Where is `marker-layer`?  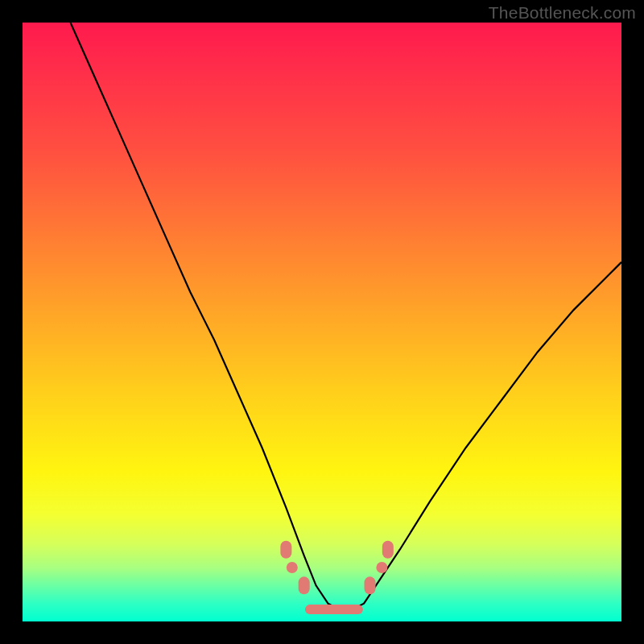
marker-layer is located at coordinates (336, 578).